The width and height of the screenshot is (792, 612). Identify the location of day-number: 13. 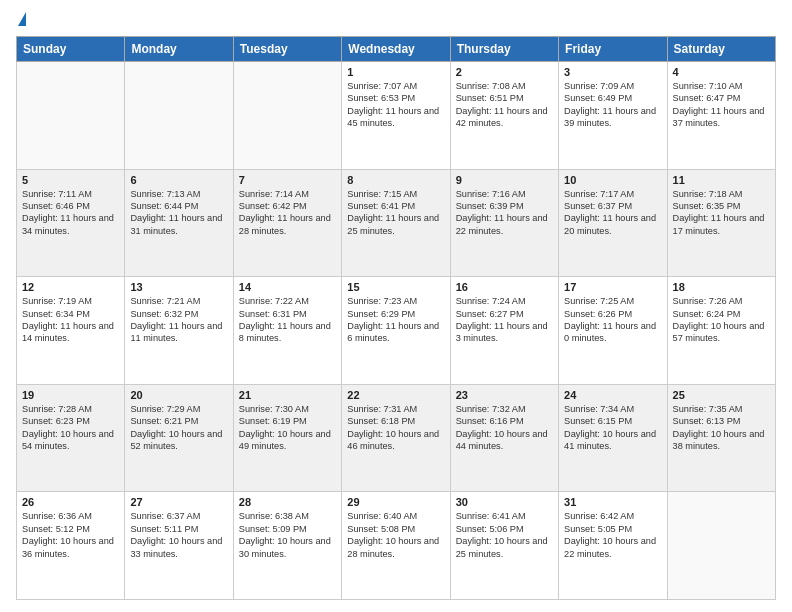
(178, 287).